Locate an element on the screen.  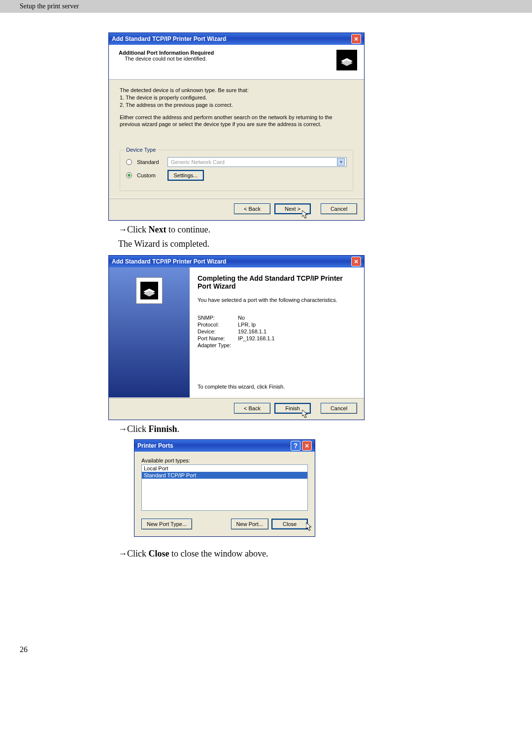
table-row: SNMP:No is located at coordinates (277, 318).